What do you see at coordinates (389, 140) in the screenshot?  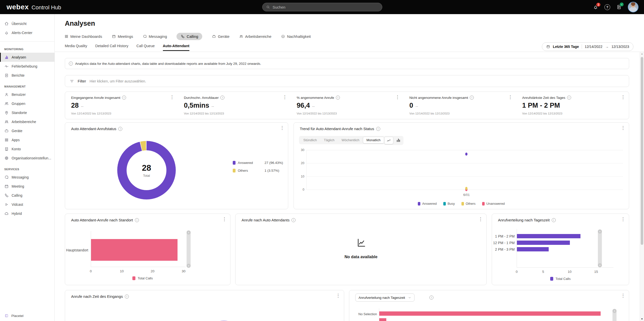 I see `line-chart-toggle-button` at bounding box center [389, 140].